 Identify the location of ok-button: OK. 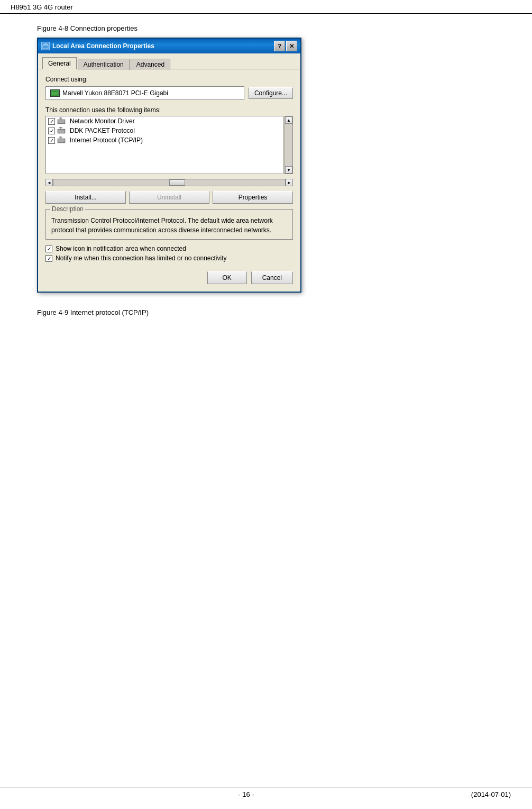
(227, 278).